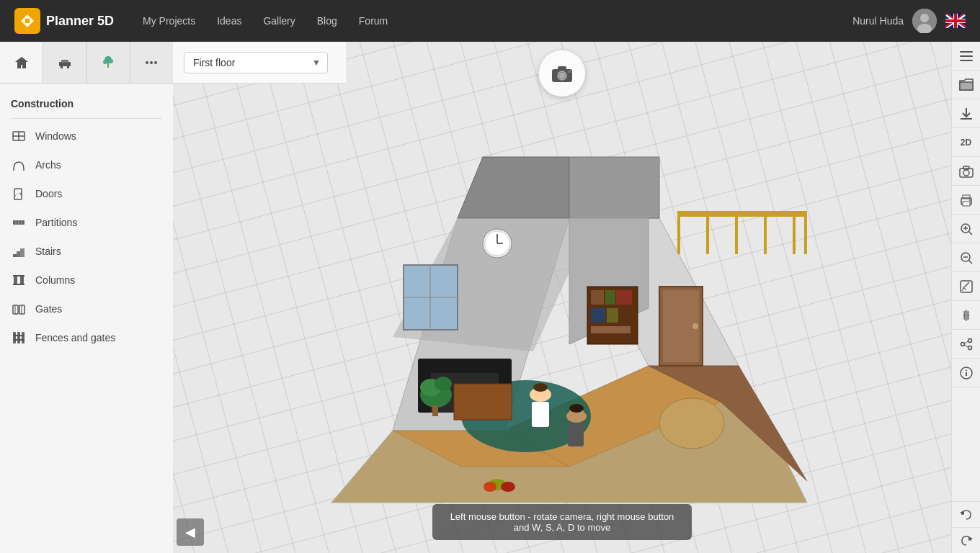  I want to click on tab-home, so click(22, 62).